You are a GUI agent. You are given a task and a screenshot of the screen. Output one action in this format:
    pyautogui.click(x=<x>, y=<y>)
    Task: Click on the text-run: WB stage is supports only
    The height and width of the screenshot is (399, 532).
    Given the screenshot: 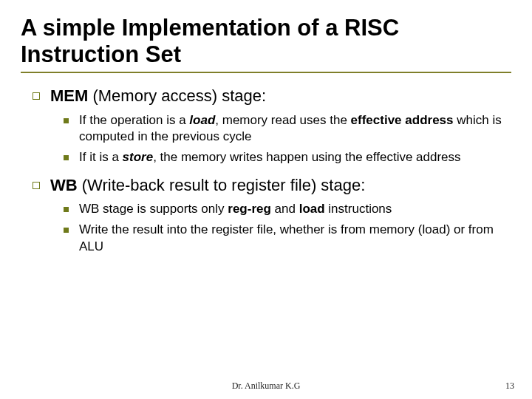 What is the action you would take?
    pyautogui.click(x=154, y=208)
    